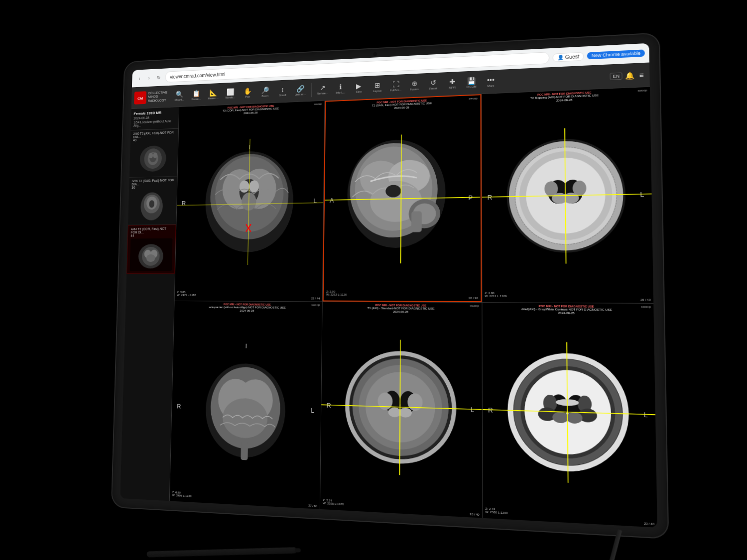 This screenshot has height=560, width=747. What do you see at coordinates (158, 77) in the screenshot?
I see `reload-button: ↻` at bounding box center [158, 77].